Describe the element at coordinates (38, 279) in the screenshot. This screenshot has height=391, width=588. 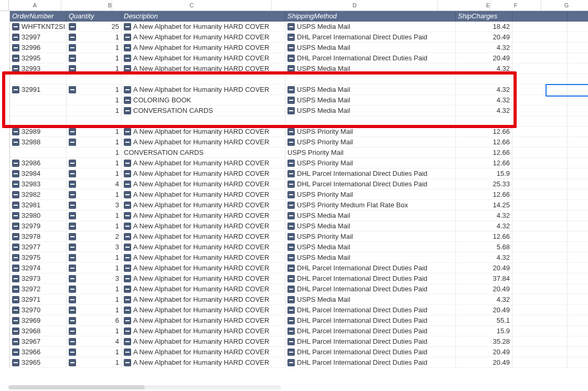
I see `cell-A: 32973` at that location.